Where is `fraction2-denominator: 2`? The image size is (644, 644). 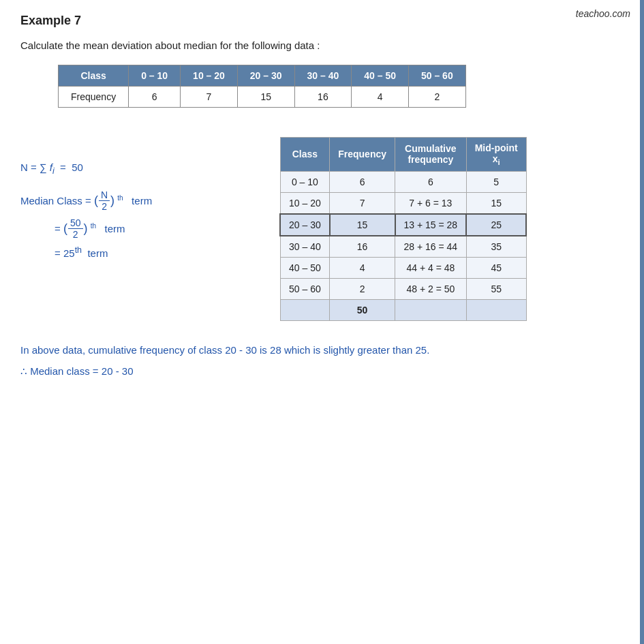 fraction2-denominator: 2 is located at coordinates (76, 234).